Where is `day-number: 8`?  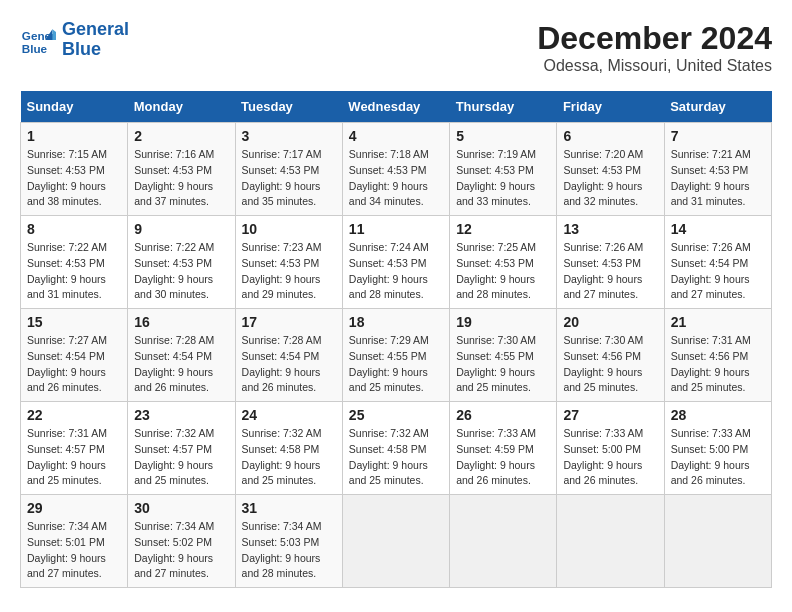
day-number: 8 is located at coordinates (74, 229).